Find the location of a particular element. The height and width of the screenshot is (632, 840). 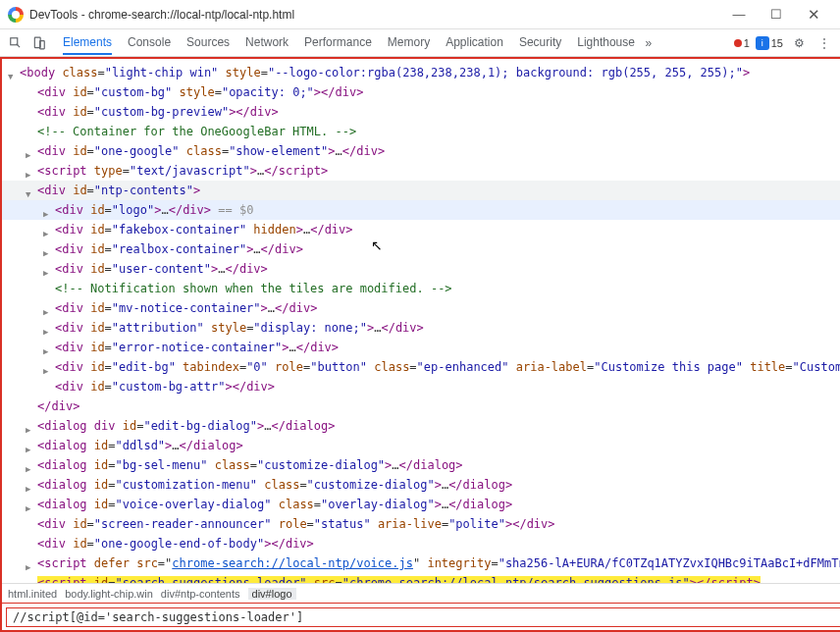

tab-performance: Performance is located at coordinates (338, 43).